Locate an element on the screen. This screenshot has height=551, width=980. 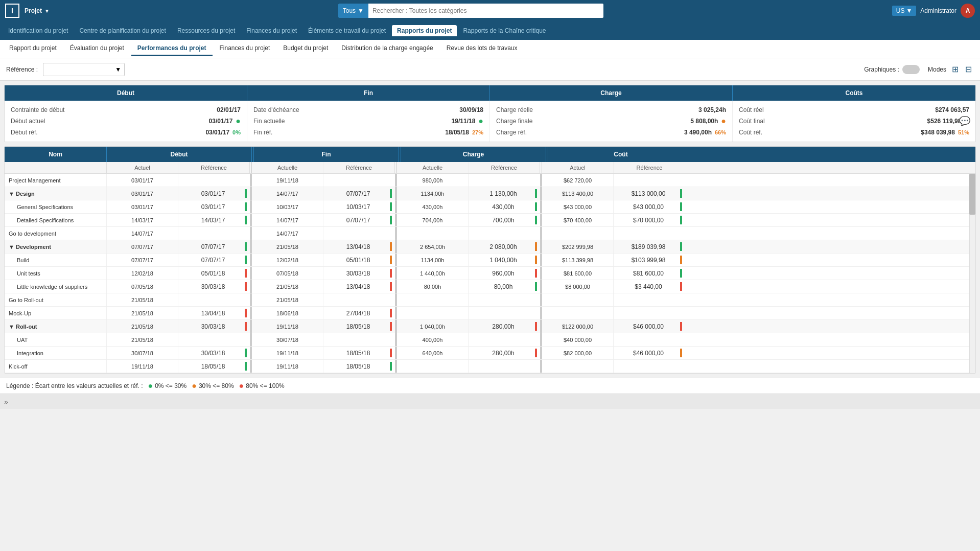
row-cout-ref-cell: $70 000,00 is located at coordinates (649, 220).